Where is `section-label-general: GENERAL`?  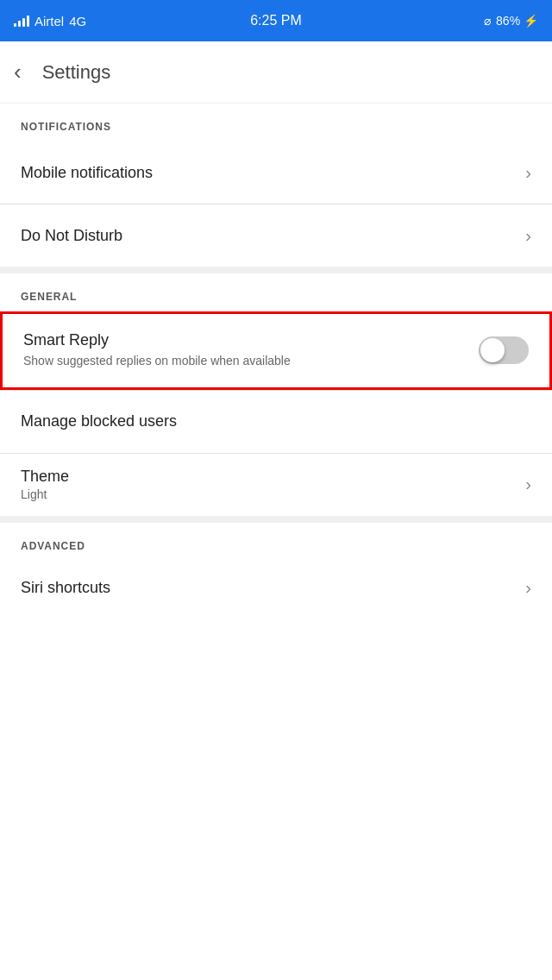
section-label-general: GENERAL is located at coordinates (276, 292).